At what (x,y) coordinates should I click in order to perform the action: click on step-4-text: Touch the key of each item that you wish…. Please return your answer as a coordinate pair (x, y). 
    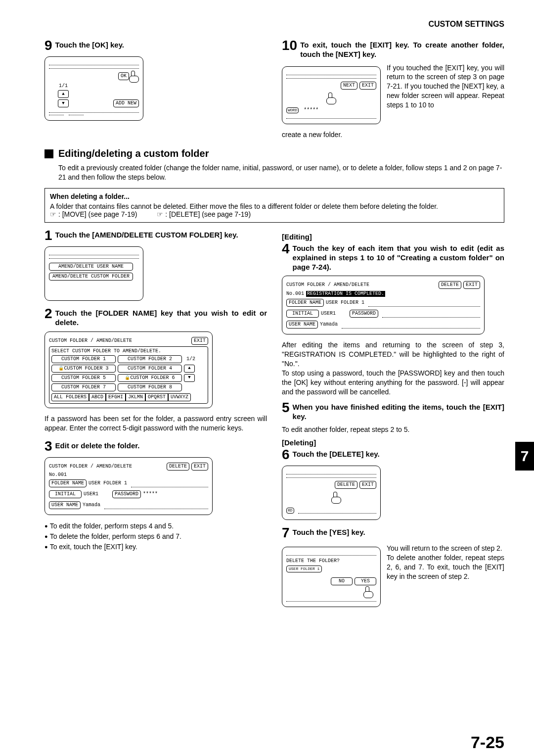
    Looking at the image, I should click on (399, 257).